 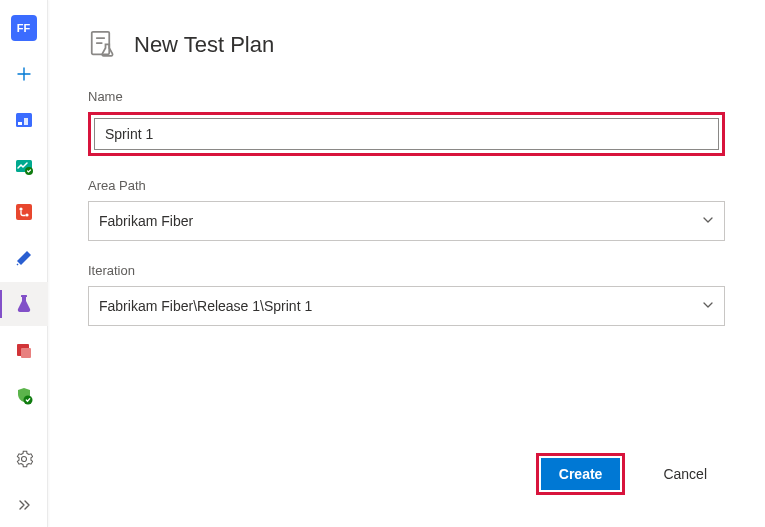 What do you see at coordinates (24, 264) in the screenshot?
I see `sidebar: FF` at bounding box center [24, 264].